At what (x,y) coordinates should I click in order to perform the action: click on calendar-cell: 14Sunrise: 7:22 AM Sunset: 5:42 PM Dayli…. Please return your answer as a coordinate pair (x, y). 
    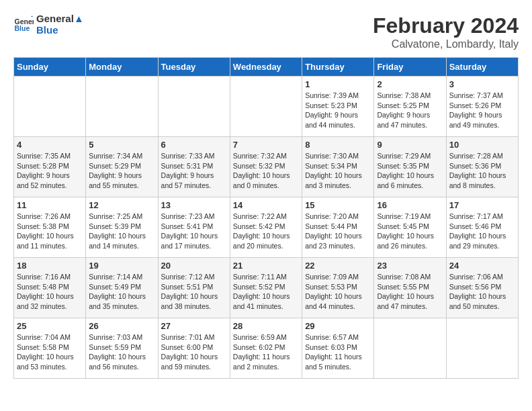
    Looking at the image, I should click on (266, 228).